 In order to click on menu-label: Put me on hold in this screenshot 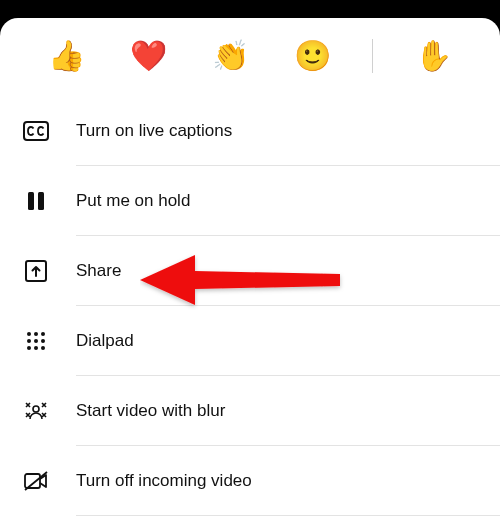, I will do `click(133, 201)`.